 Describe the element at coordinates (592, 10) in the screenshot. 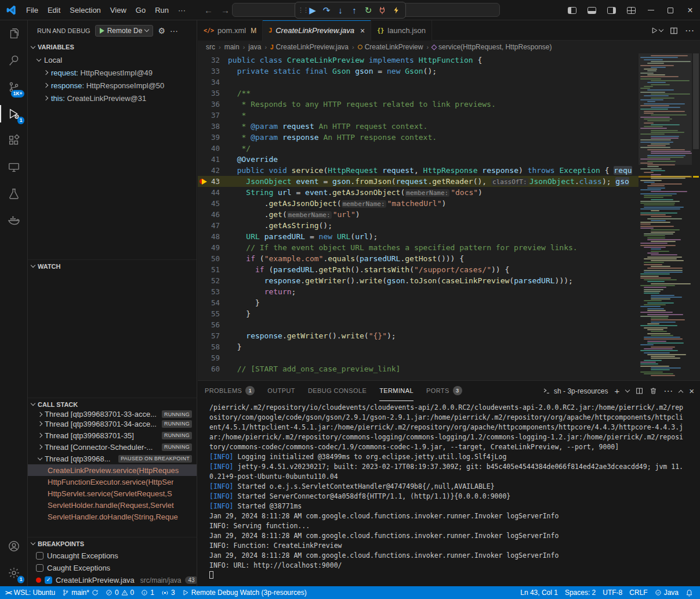

I see `toggle-panel-icon` at that location.